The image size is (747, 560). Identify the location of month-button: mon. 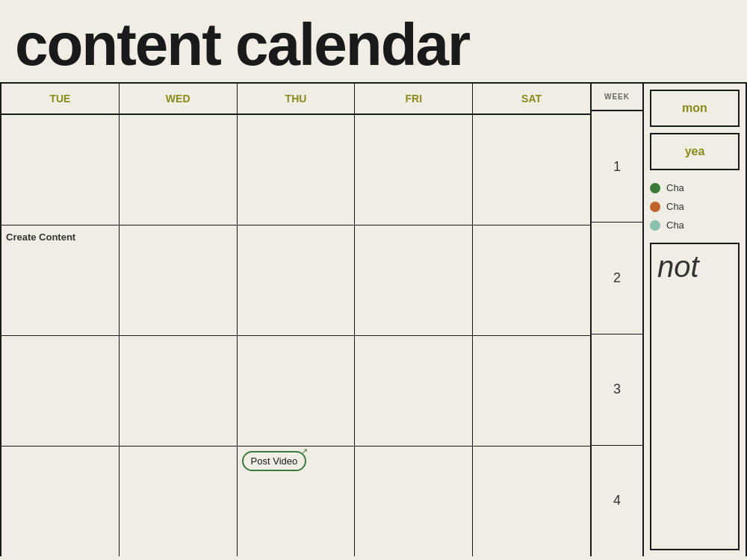
(695, 108).